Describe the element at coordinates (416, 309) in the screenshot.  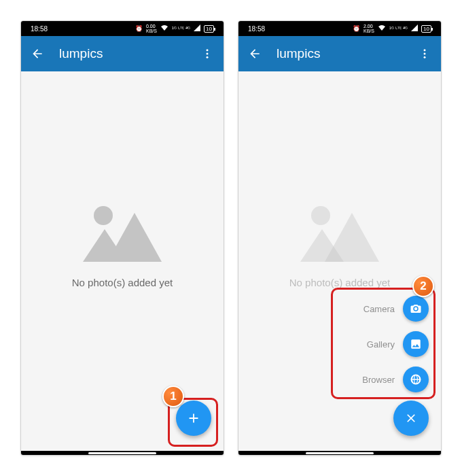
I see `camera-icon` at that location.